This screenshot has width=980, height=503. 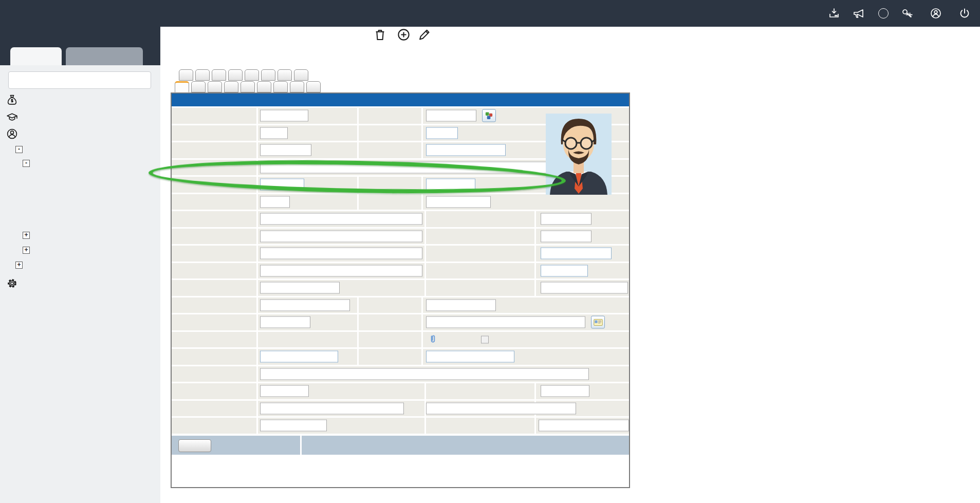 What do you see at coordinates (466, 150) in the screenshot?
I see `gender-select` at bounding box center [466, 150].